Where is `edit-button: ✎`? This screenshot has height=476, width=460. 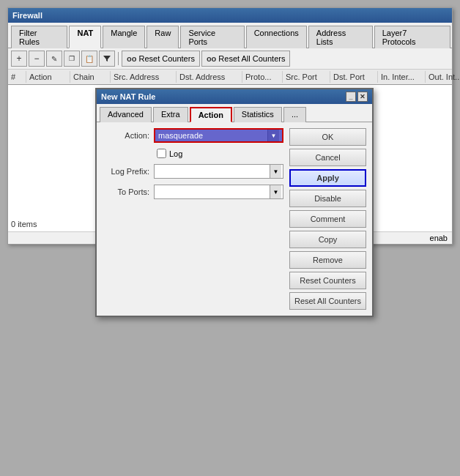 edit-button: ✎ is located at coordinates (54, 59).